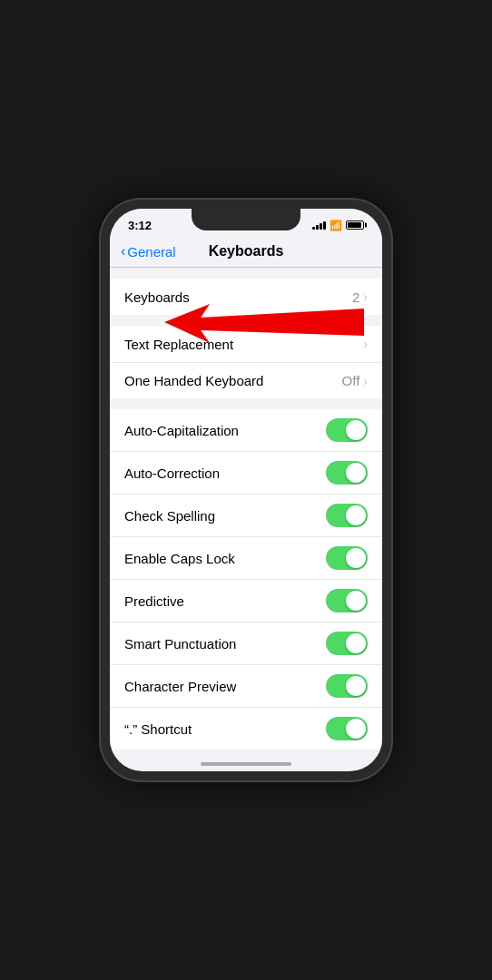  Describe the element at coordinates (347, 601) in the screenshot. I see `predictive-toggle` at that location.